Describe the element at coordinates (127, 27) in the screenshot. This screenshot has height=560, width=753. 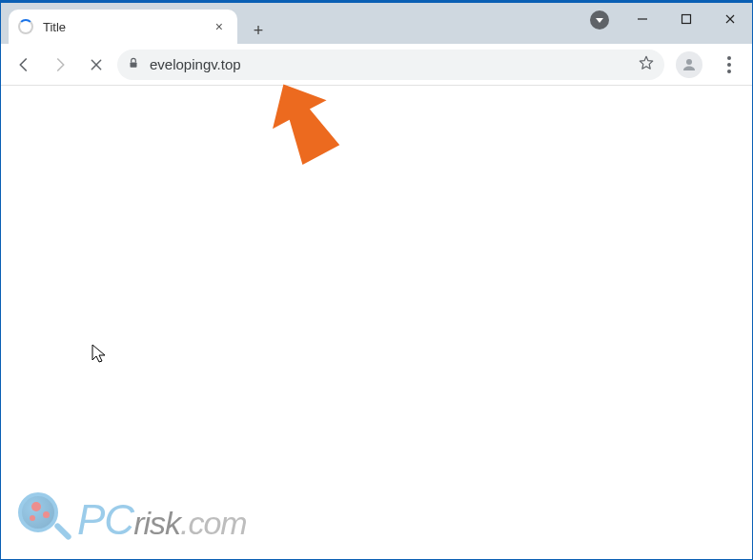
I see `tab-title: Title` at that location.